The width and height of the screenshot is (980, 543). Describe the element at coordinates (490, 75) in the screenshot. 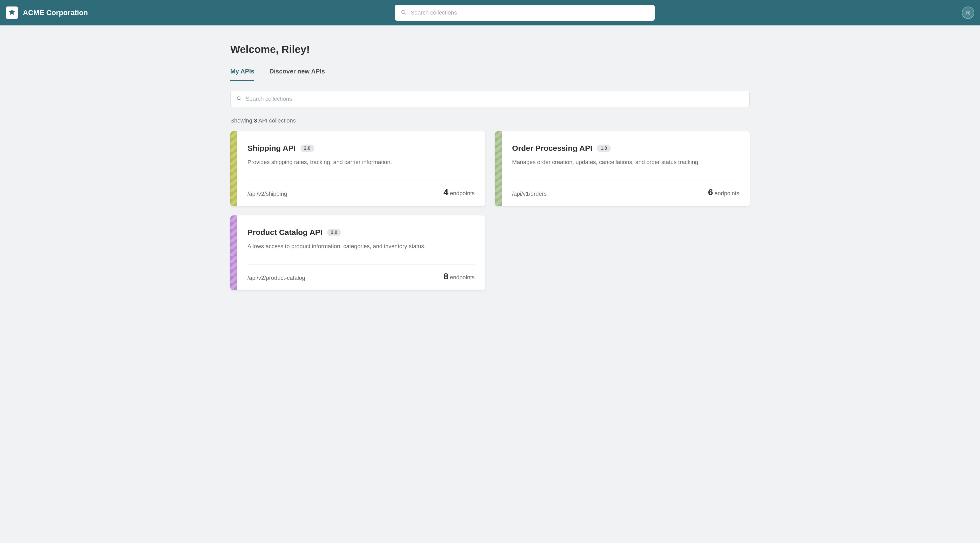

I see `tabs: My APIsDiscover new APIs` at that location.